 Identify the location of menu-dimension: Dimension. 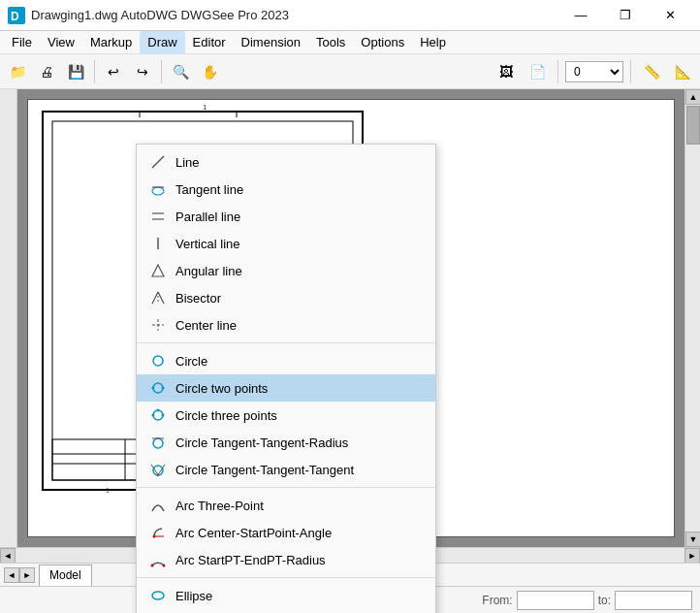
(271, 43).